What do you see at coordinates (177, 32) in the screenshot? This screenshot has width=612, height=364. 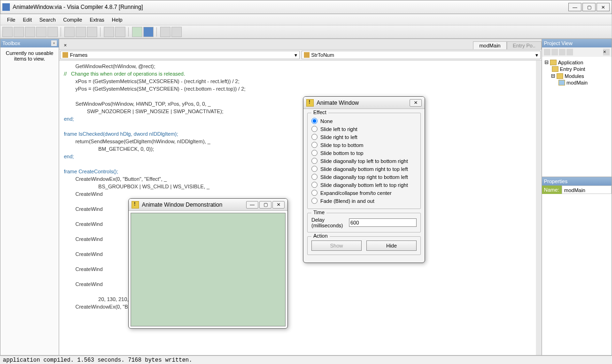 I see `tb-grid-icon` at bounding box center [177, 32].